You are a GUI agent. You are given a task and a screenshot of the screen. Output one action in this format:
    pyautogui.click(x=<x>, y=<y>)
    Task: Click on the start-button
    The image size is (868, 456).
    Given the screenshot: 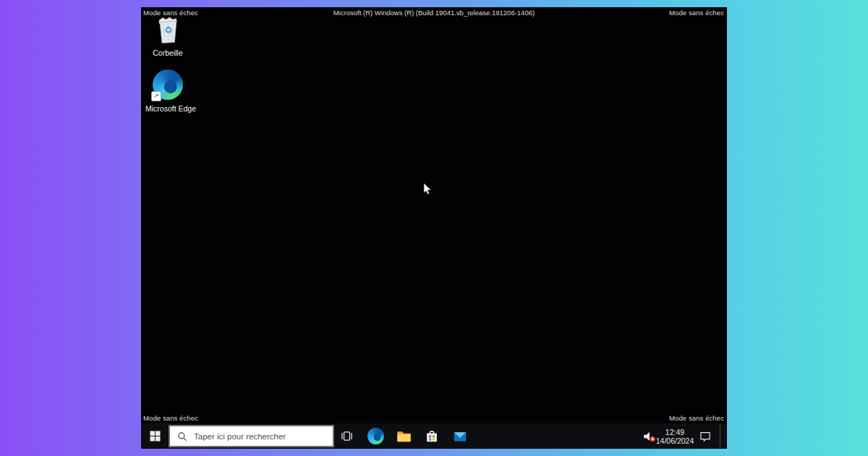 What is the action you would take?
    pyautogui.click(x=155, y=436)
    